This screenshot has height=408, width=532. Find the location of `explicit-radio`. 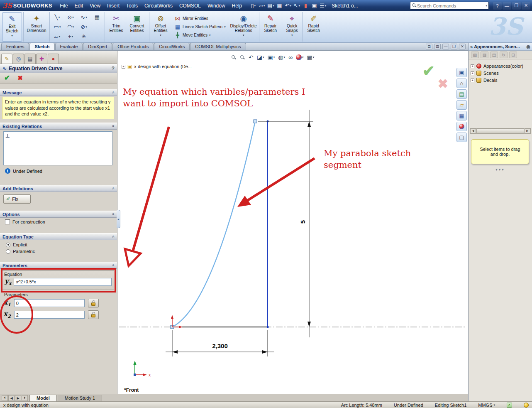

explicit-radio is located at coordinates (8, 245).